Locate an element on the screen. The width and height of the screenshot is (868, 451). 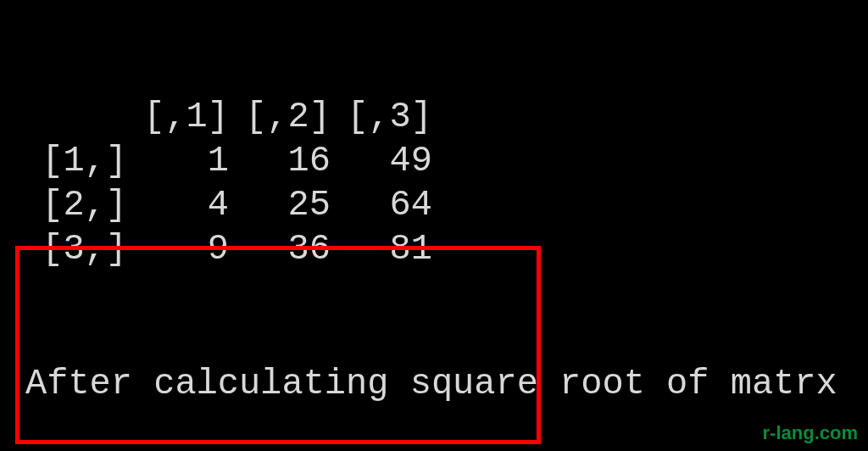
matrix-cell: 64 is located at coordinates (381, 205).